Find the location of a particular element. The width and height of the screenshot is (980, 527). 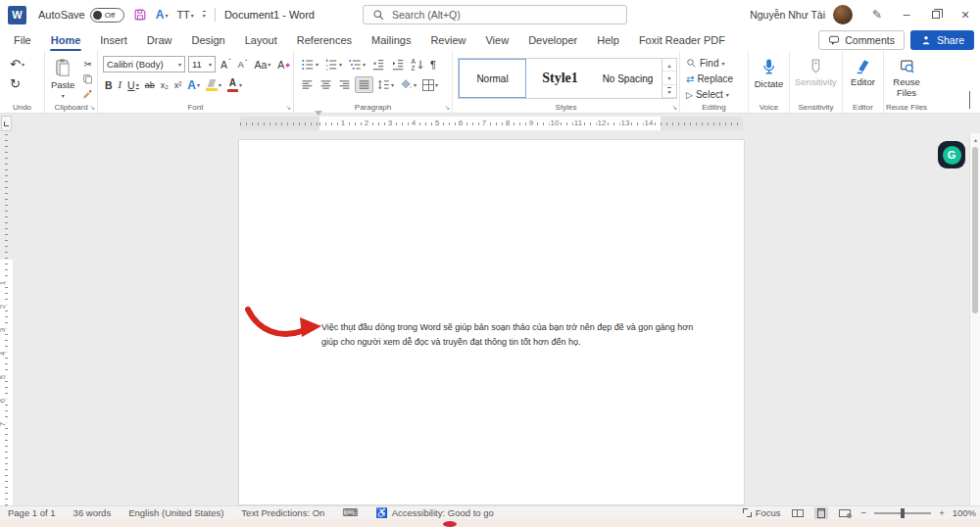

tab-stop-selector is located at coordinates (6, 123).